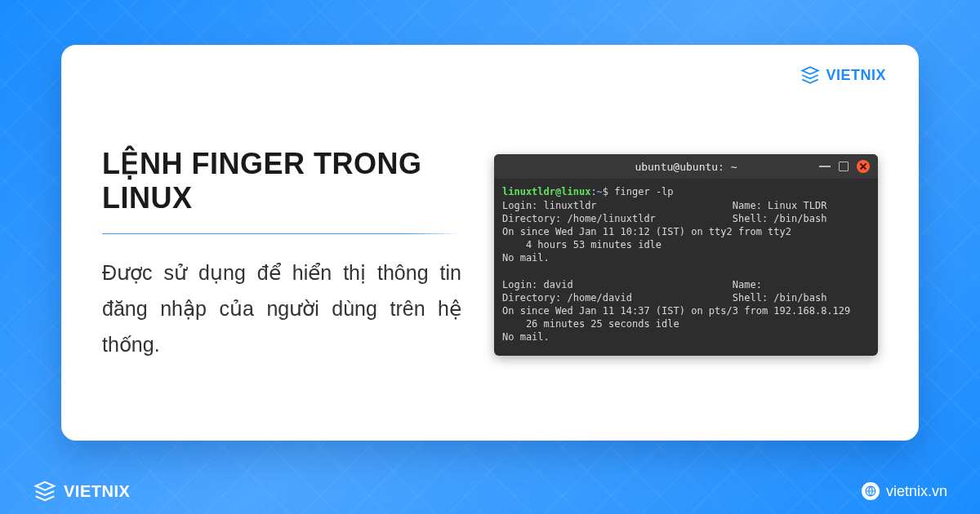  What do you see at coordinates (856, 75) in the screenshot?
I see `card-logo-text: VIETNIX` at bounding box center [856, 75].